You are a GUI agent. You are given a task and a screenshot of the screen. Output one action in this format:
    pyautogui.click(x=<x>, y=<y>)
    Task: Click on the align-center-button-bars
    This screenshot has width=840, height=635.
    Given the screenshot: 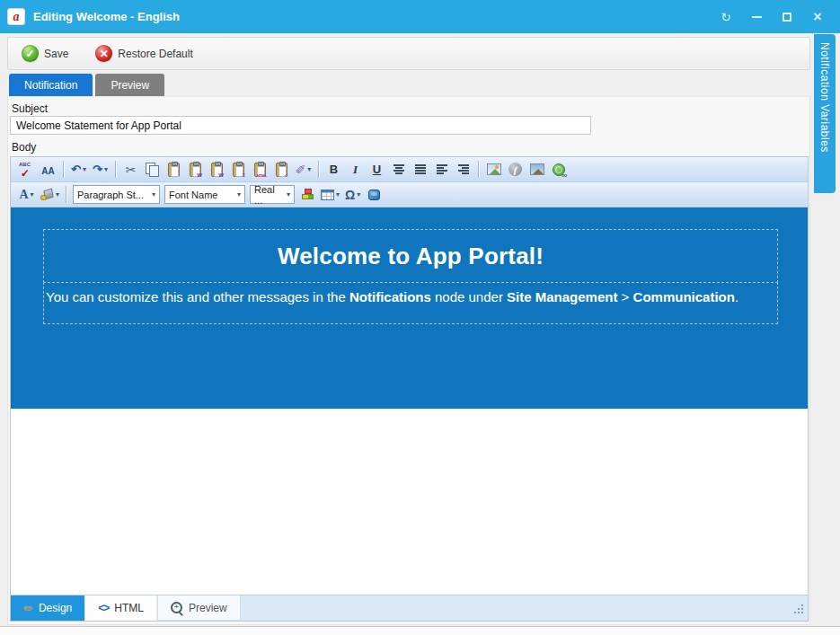 What is the action you would take?
    pyautogui.click(x=399, y=169)
    